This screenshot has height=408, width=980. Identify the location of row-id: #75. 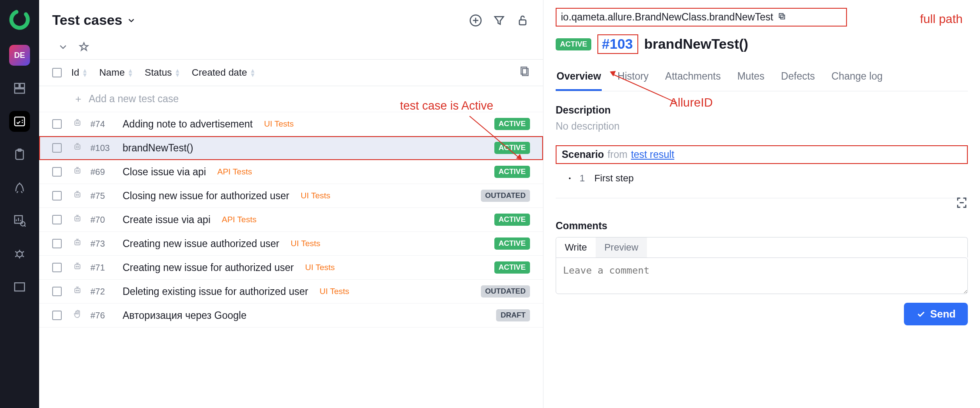
(103, 196).